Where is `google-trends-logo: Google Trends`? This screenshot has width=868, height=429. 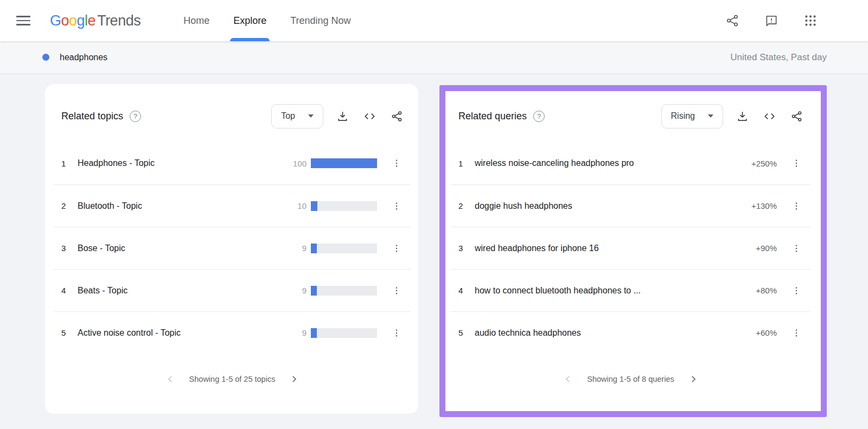 google-trends-logo: Google Trends is located at coordinates (95, 21).